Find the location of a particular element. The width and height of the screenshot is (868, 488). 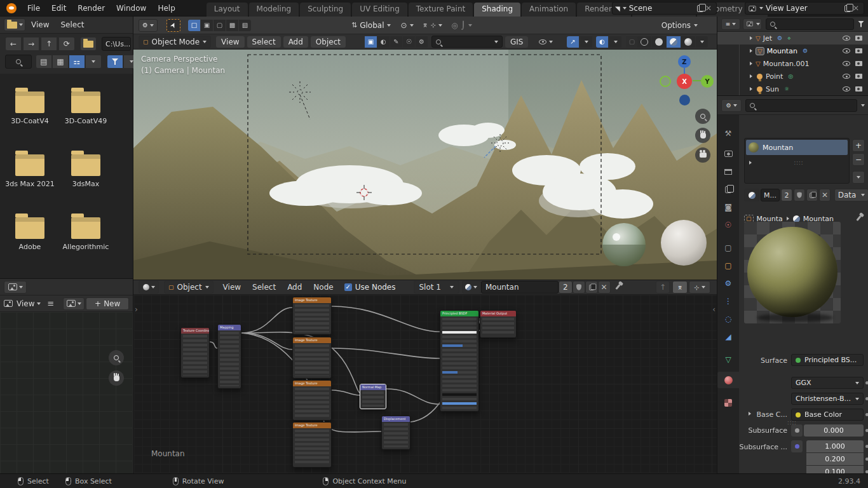

tab-object-data: ▽ is located at coordinates (728, 360).